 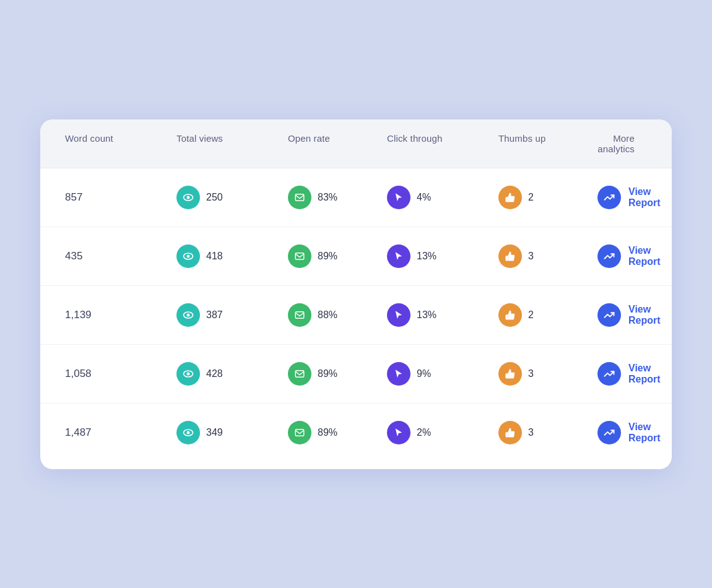 I want to click on table-row: 1,139 387 88%, so click(x=356, y=316).